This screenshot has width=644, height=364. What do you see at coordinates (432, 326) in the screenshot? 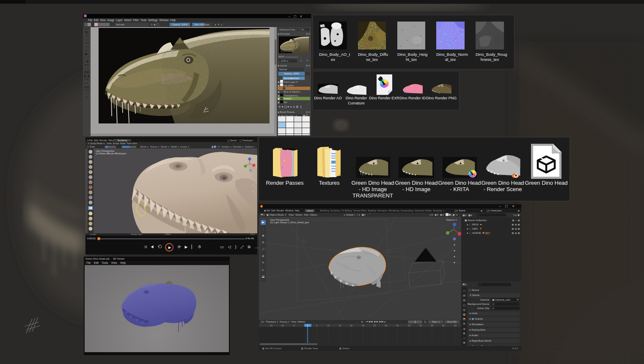
I see `svg-text: 55` at bounding box center [432, 326].